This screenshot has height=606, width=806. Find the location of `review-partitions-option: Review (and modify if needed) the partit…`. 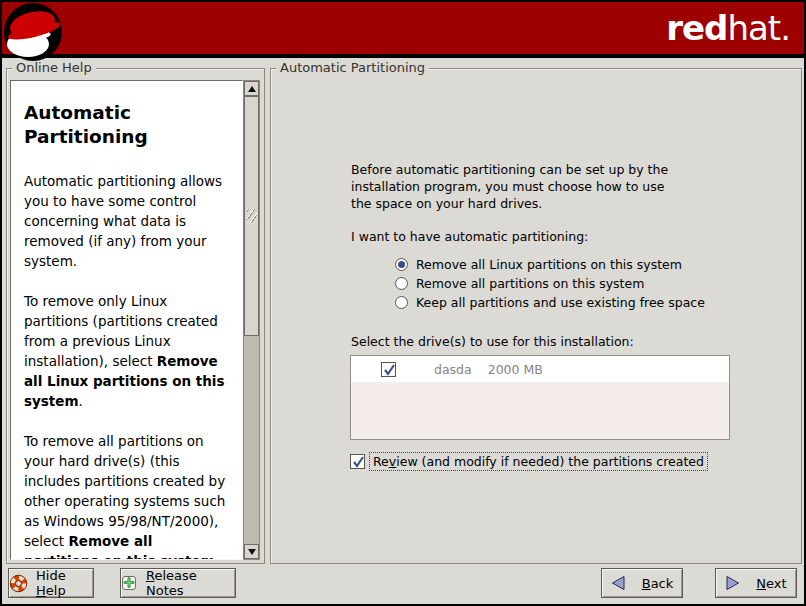

review-partitions-option: Review (and modify if needed) the partit… is located at coordinates (528, 462).